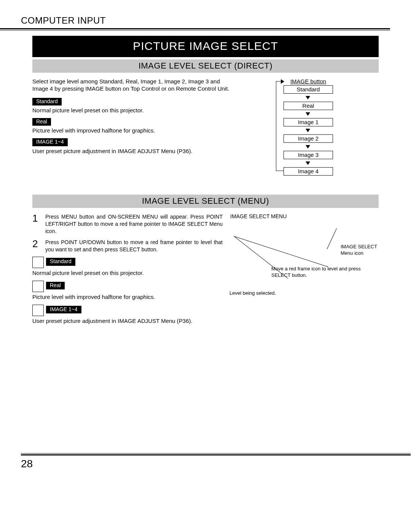 The height and width of the screenshot is (532, 411). I want to click on desc-real: Picture level with improved halftone for…, so click(131, 131).